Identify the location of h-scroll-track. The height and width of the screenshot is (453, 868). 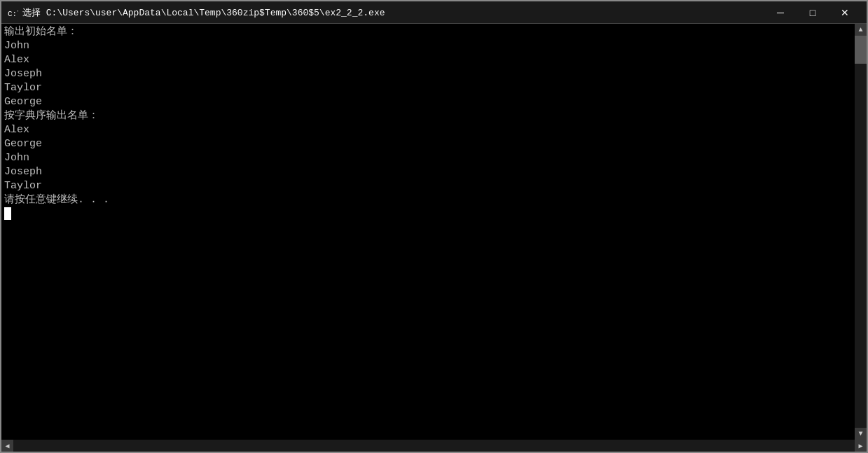
(434, 445).